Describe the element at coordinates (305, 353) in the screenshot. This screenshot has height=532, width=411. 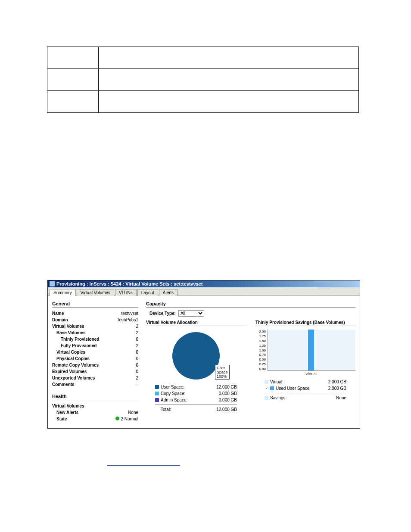
I see `thin-savings-chart: 2.00 1.75 1.50 1.25 1.00 0.75 0.50 0.25 …` at that location.